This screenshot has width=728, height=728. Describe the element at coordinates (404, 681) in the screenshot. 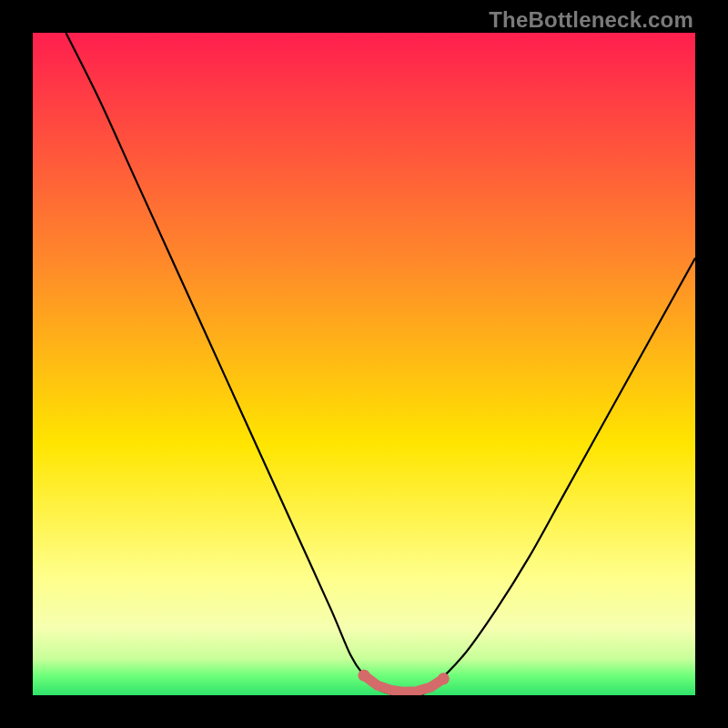

I see `optimal-range-markers` at that location.